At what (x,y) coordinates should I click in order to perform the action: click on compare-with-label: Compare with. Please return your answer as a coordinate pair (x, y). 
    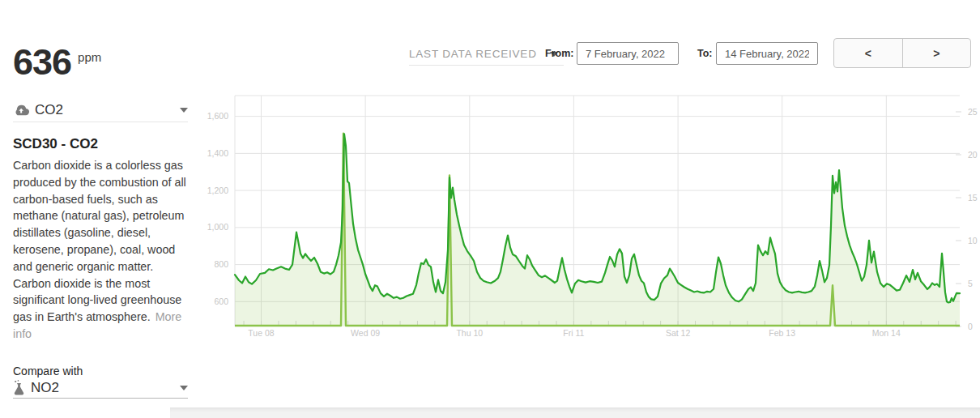
    Looking at the image, I should click on (48, 371).